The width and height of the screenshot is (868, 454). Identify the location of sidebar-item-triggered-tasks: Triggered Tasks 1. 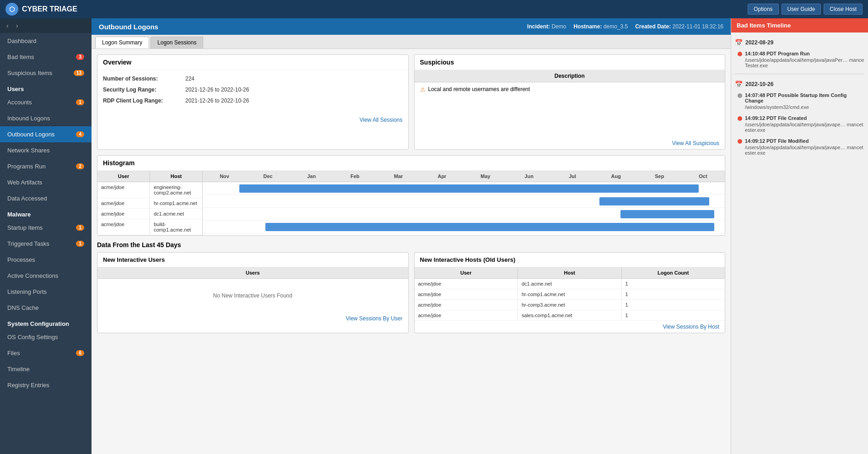
(46, 243).